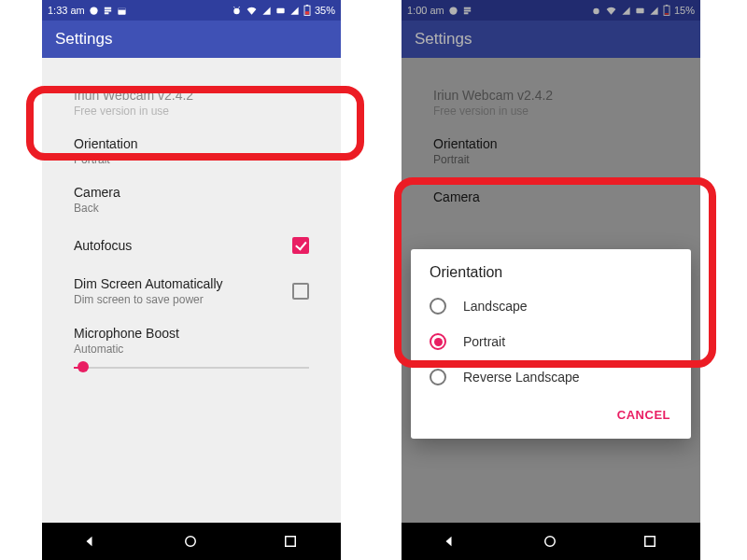  Describe the element at coordinates (551, 276) in the screenshot. I see `dialog-title: Orientation` at that location.